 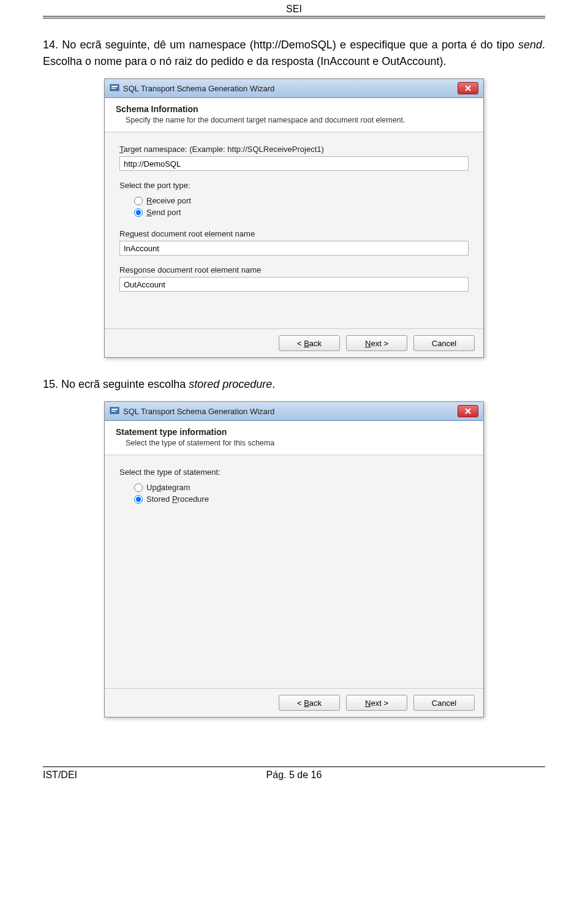 I want to click on page-header: SEI, so click(x=294, y=9).